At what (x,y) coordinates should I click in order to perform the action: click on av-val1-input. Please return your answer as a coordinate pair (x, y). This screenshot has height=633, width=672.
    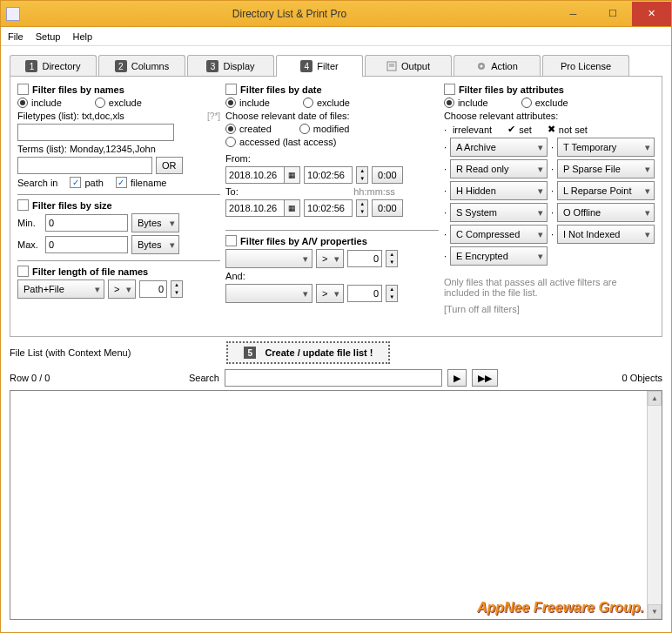
    Looking at the image, I should click on (365, 259).